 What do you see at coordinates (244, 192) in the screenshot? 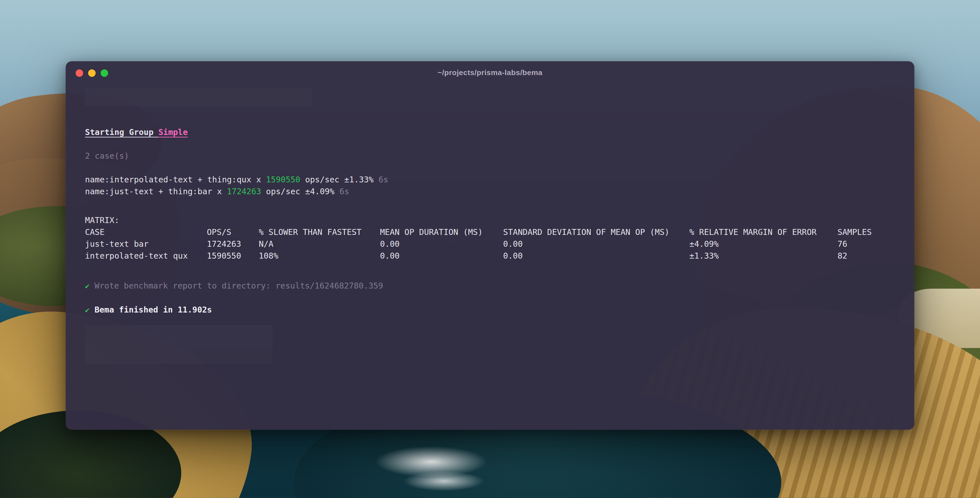
I see `bench-ops-value: 1724263` at bounding box center [244, 192].